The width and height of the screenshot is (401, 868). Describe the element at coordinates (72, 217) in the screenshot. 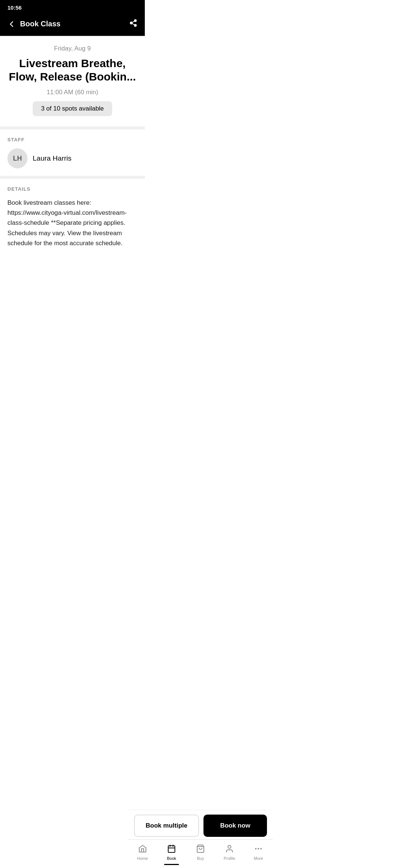

I see `details-section: DETAILS Book livestream classes here: ht…` at that location.